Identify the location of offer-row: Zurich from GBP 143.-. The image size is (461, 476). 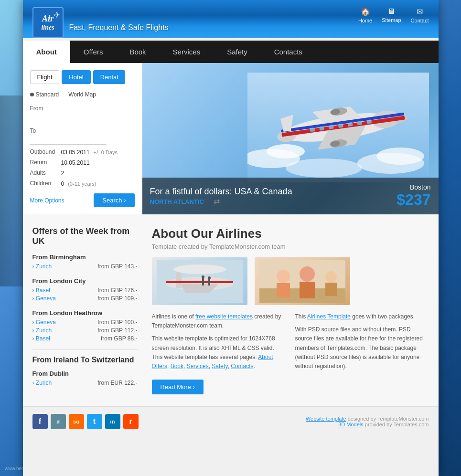
(85, 266).